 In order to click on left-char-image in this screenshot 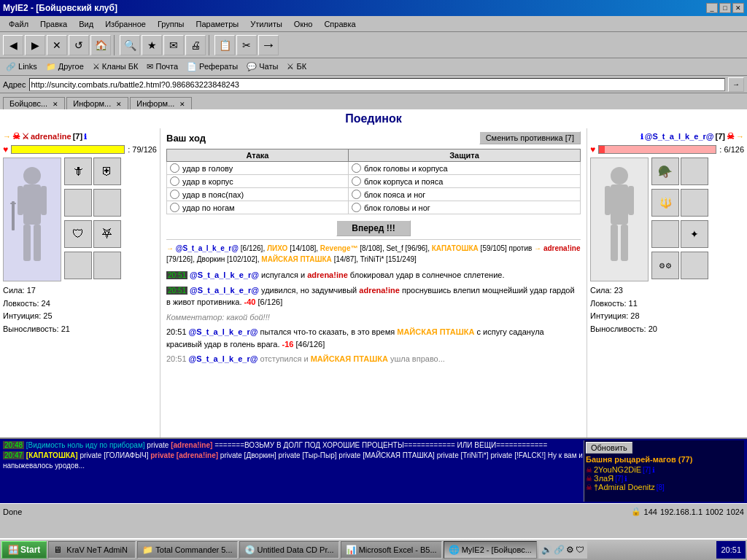, I will do `click(32, 219)`.